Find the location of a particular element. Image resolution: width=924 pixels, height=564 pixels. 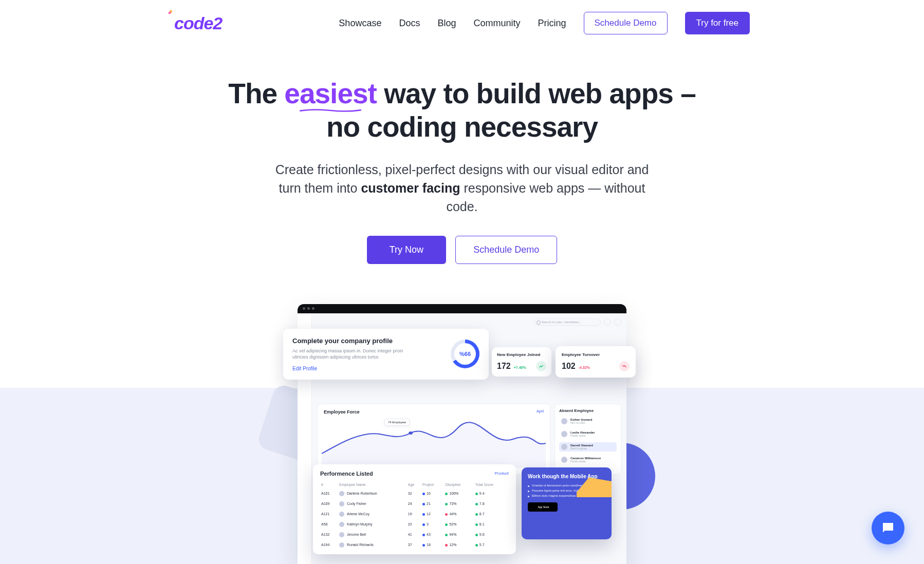

th: Discipline is located at coordinates (459, 485).